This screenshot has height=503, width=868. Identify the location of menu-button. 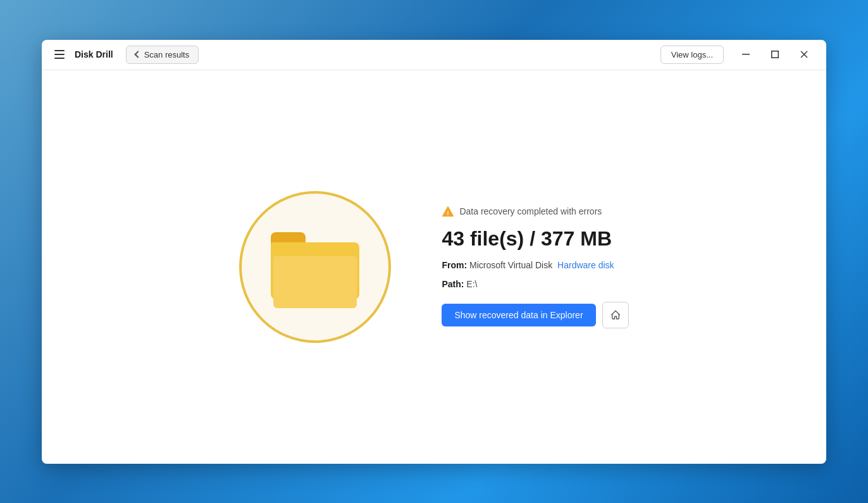
(59, 54).